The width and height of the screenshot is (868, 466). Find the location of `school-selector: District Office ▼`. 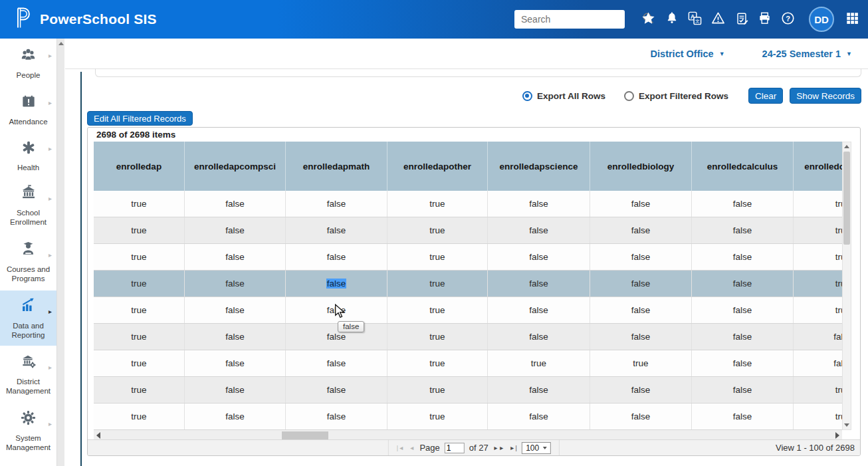

school-selector: District Office ▼ is located at coordinates (688, 54).